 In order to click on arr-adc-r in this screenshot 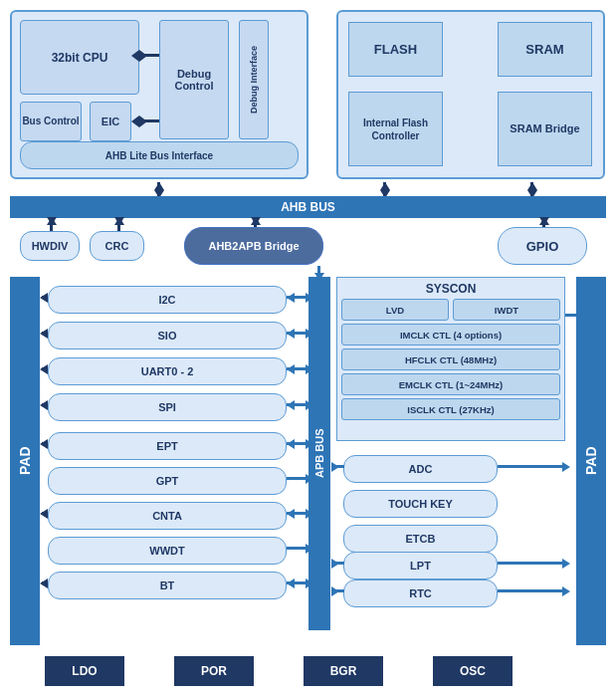, I will do `click(531, 466)`.